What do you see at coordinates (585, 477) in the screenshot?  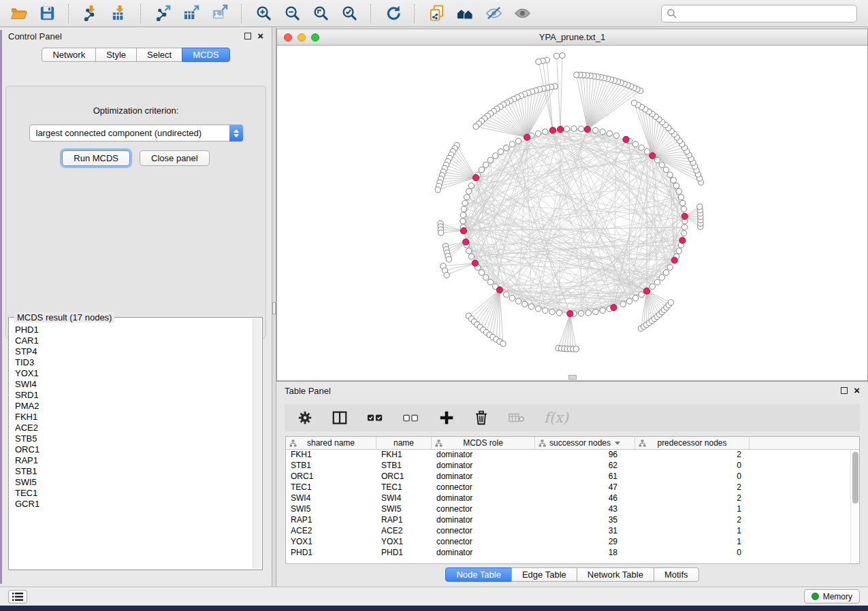 I see `cell: 61` at bounding box center [585, 477].